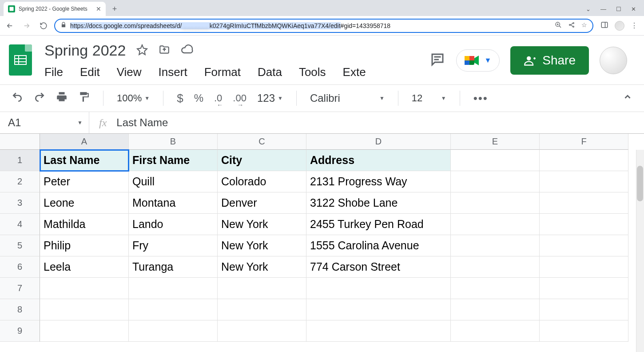  What do you see at coordinates (20, 288) in the screenshot?
I see `row-header: 7` at bounding box center [20, 288].